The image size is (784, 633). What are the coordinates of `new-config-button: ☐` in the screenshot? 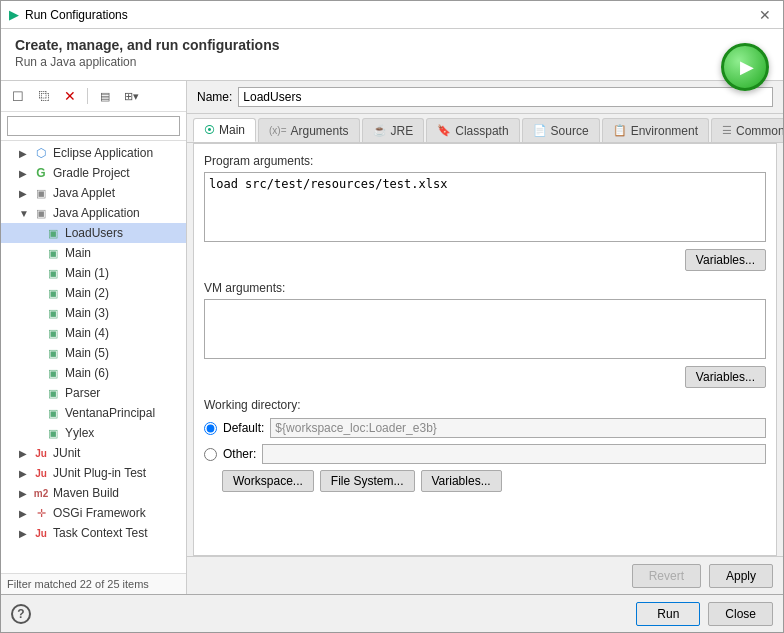 It's located at (18, 96).